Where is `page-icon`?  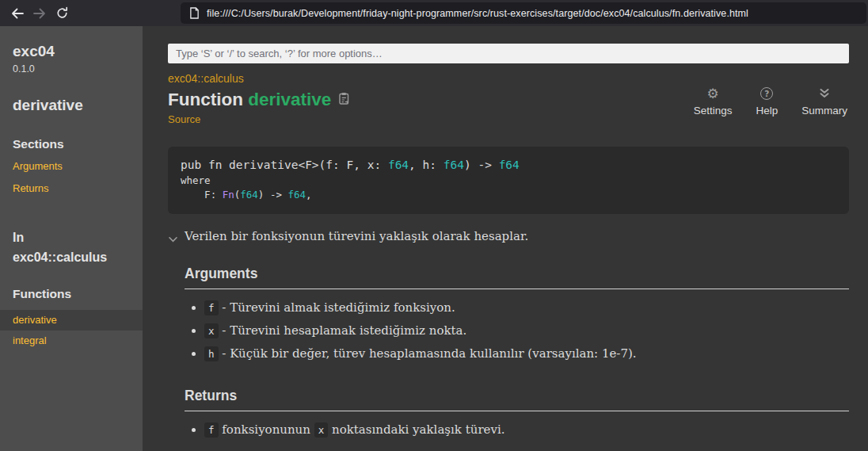
page-icon is located at coordinates (195, 13).